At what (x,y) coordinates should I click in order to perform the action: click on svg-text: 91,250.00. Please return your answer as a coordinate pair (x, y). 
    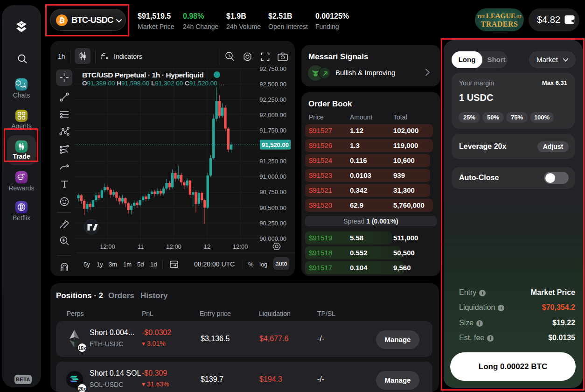
    Looking at the image, I should click on (273, 161).